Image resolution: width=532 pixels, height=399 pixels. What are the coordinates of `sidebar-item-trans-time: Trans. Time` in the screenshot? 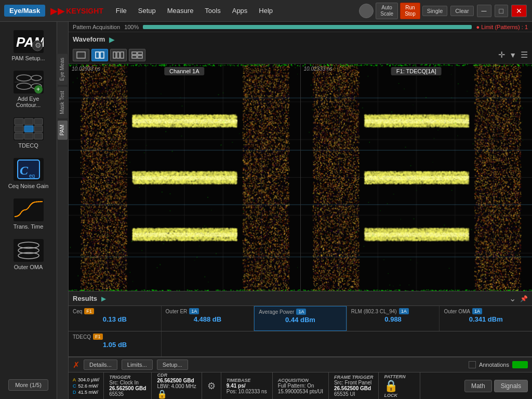 It's located at (29, 214).